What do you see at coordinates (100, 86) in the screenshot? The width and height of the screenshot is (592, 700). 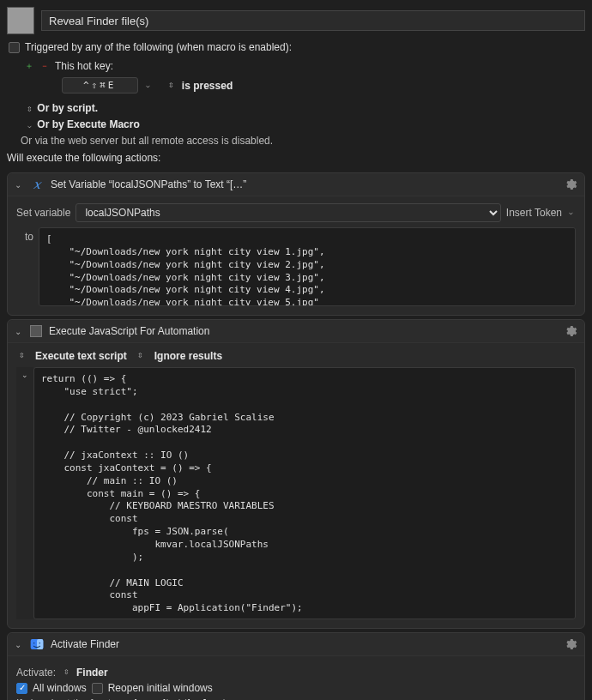 I see `hotkey-field: ^⇧⌘E` at bounding box center [100, 86].